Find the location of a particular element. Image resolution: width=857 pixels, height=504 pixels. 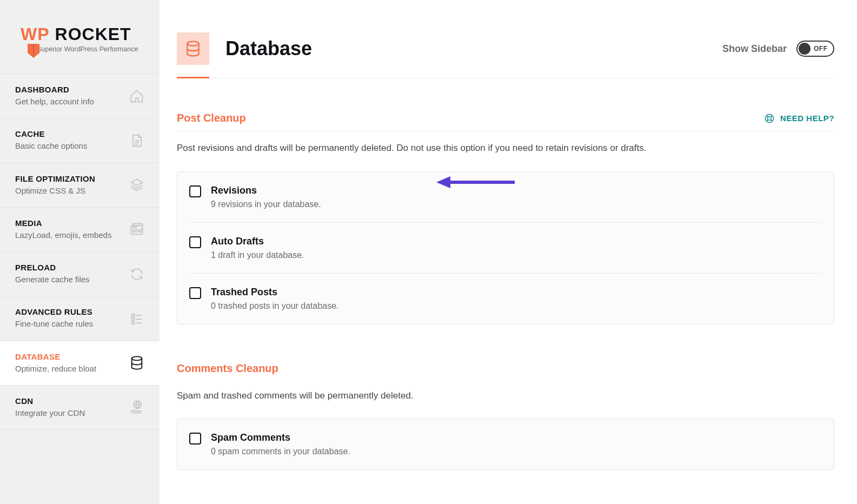

option-sub: 0 trashed posts in your database. is located at coordinates (275, 306).